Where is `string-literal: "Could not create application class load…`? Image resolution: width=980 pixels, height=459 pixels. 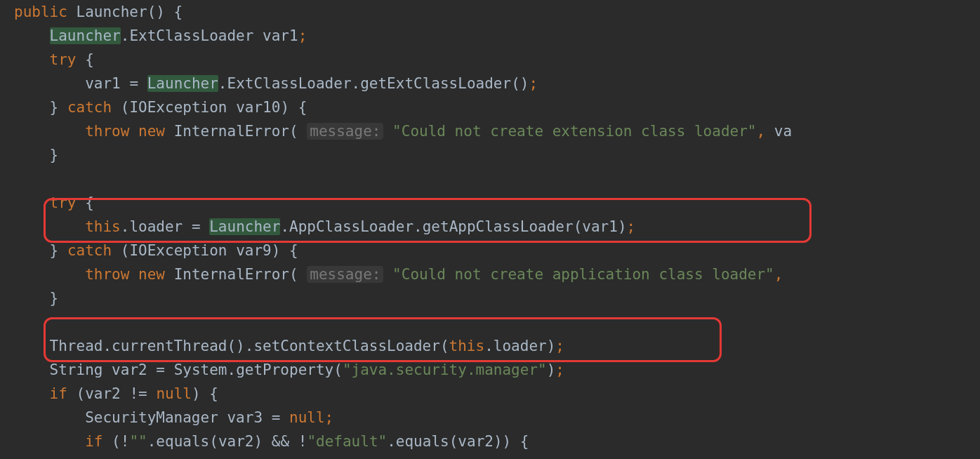
string-literal: "Could not create application class load… is located at coordinates (583, 274).